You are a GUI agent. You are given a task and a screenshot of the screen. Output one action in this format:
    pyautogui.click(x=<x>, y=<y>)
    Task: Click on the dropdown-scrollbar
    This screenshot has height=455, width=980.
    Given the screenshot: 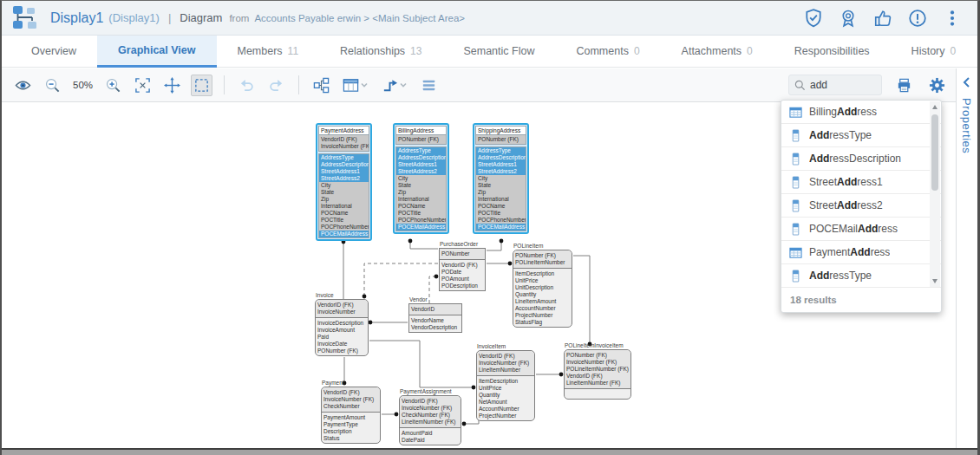 What is the action you would take?
    pyautogui.click(x=935, y=194)
    